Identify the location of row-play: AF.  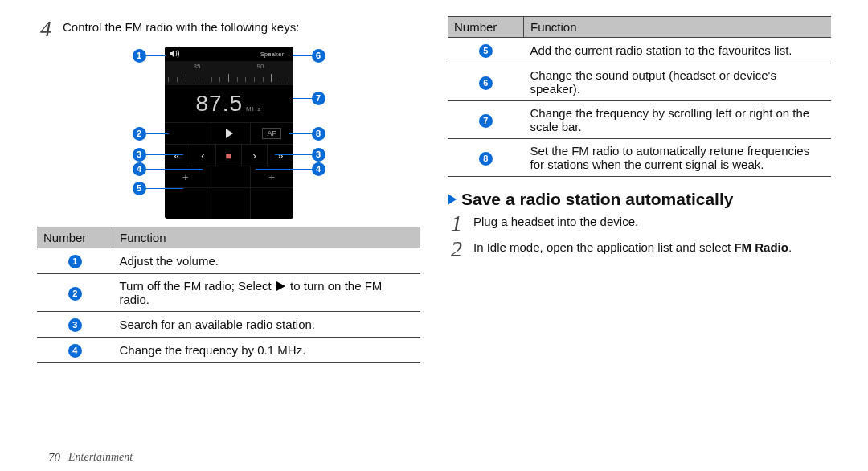
(229, 133).